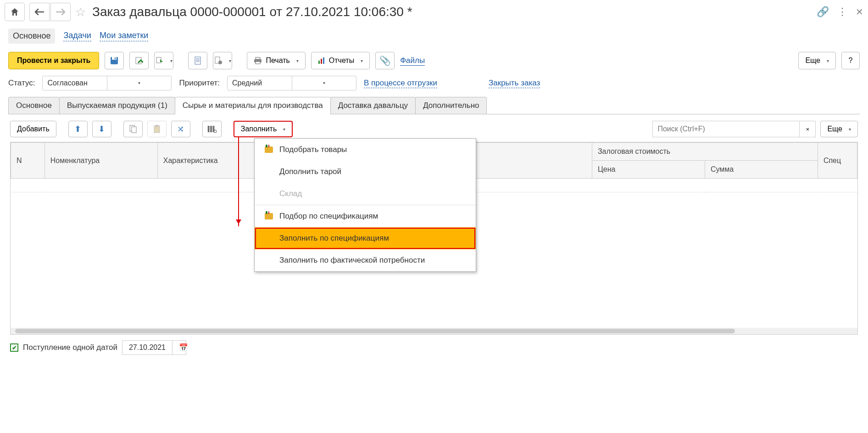 Image resolution: width=868 pixels, height=433 pixels. I want to click on col-price: Цена, so click(648, 170).